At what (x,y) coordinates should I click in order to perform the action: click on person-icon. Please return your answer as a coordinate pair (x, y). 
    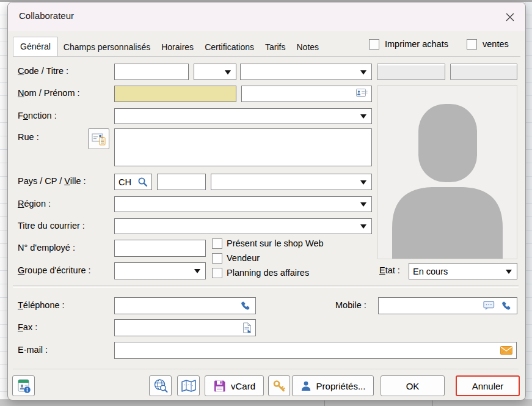
    Looking at the image, I should click on (306, 386).